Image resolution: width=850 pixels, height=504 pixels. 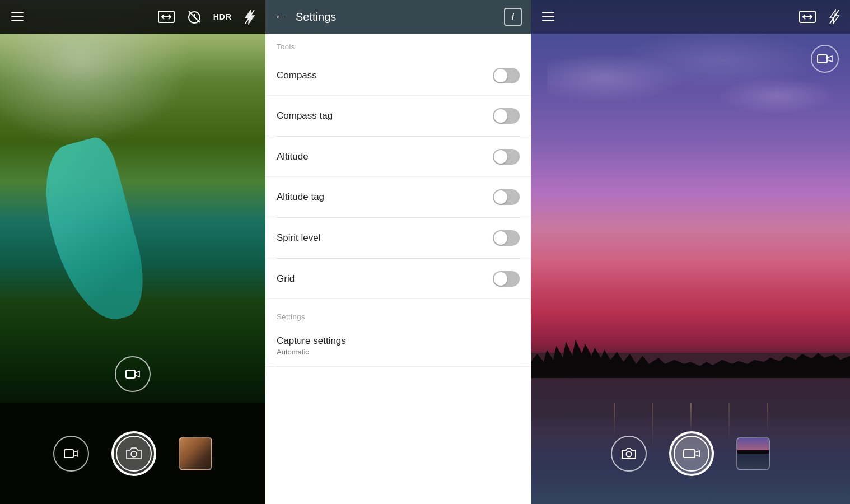 I want to click on right-shutter-inner, so click(x=692, y=454).